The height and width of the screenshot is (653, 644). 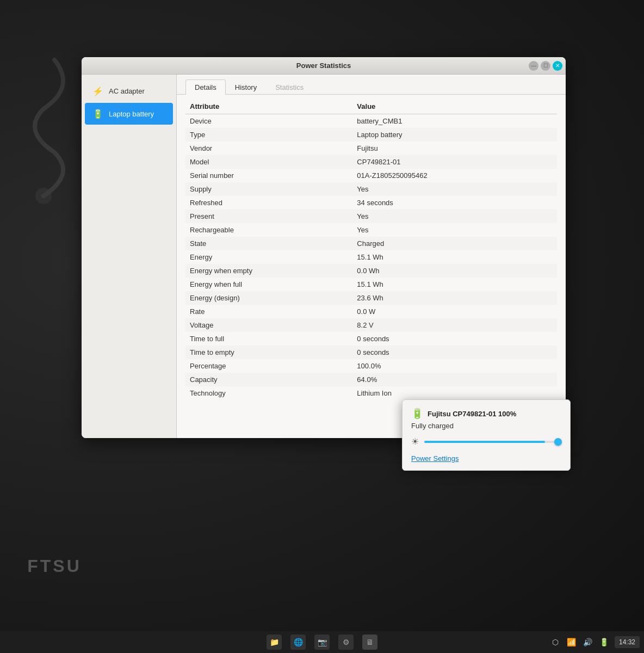 What do you see at coordinates (129, 91) in the screenshot?
I see `sidebar-item-ac-adapter: ⚡ AC adapter` at bounding box center [129, 91].